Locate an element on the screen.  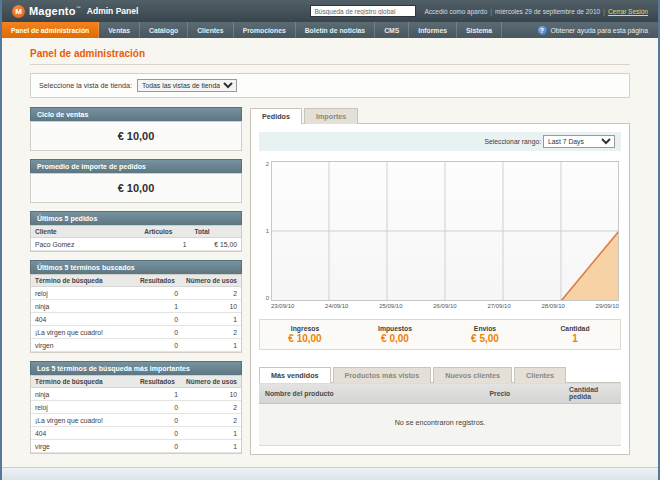
top-search-terms-box: Los 5 términos de búsqueda más important… is located at coordinates (136, 408).